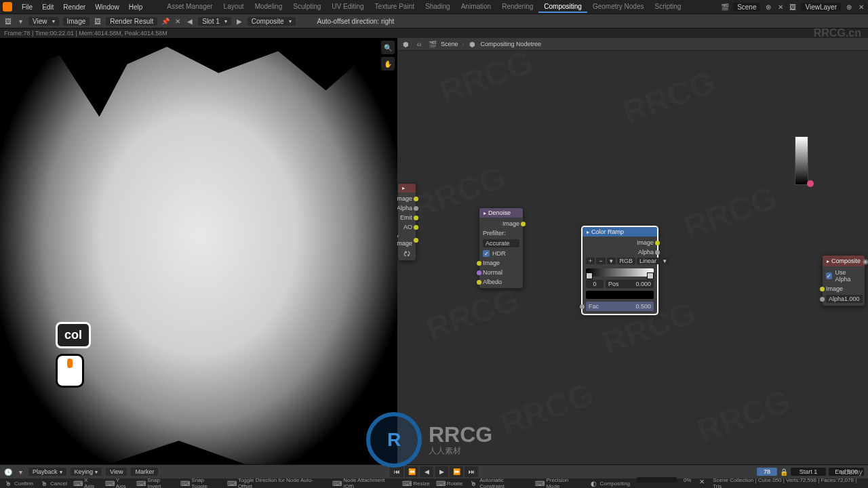 This screenshot has width=868, height=488. Describe the element at coordinates (347, 7) in the screenshot. I see `tab-uv-editing: UV Editing` at that location.